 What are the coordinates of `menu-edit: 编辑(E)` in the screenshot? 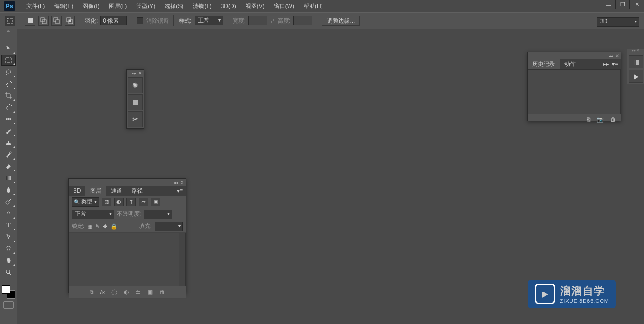 It's located at (64, 6).